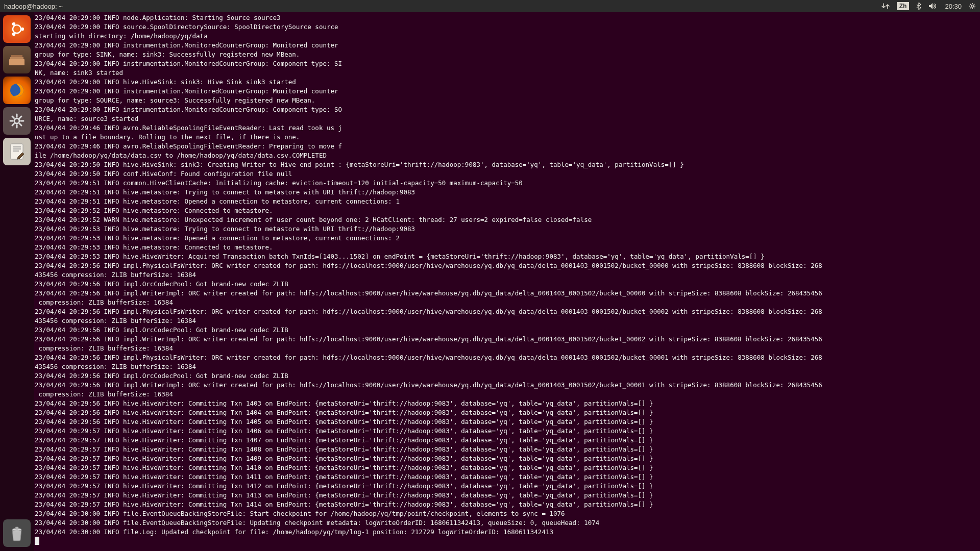 Image resolution: width=980 pixels, height=551 pixels. Describe the element at coordinates (37, 541) in the screenshot. I see `cursor` at that location.